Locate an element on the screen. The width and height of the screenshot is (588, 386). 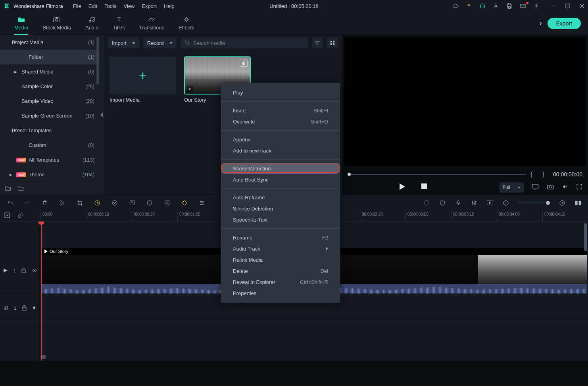
redo-icon is located at coordinates (27, 203).